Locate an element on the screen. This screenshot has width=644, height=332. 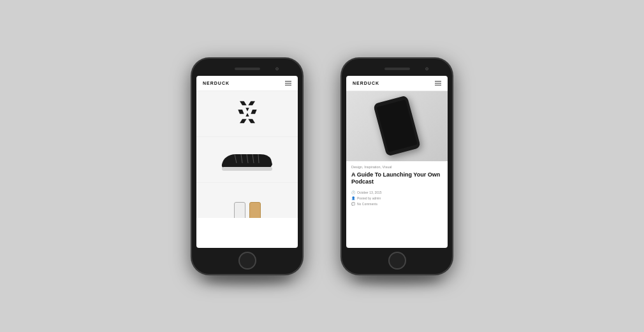
home-button-left is located at coordinates (247, 261).